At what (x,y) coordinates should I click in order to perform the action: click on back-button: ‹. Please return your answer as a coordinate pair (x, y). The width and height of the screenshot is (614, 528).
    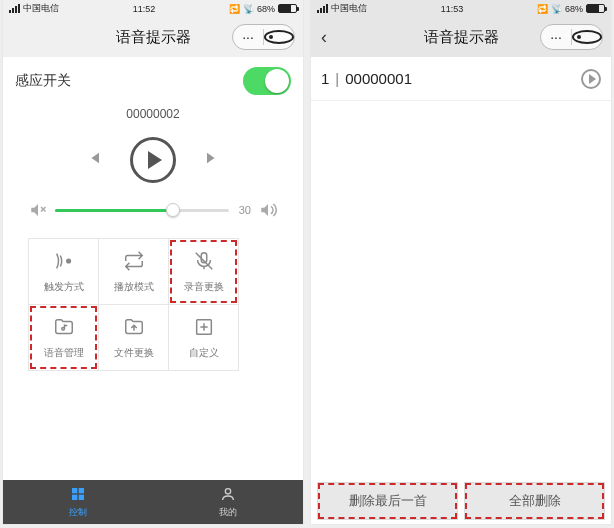
    Looking at the image, I should click on (324, 38).